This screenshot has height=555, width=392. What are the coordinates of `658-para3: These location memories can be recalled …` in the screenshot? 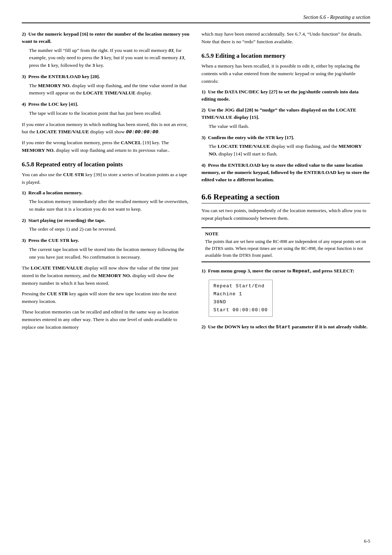 It's located at (106, 320).